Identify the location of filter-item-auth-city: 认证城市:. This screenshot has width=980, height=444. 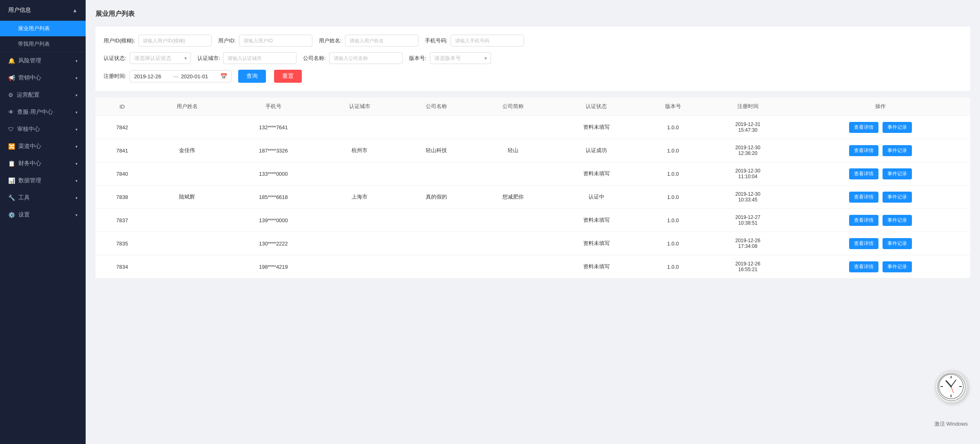
(247, 58).